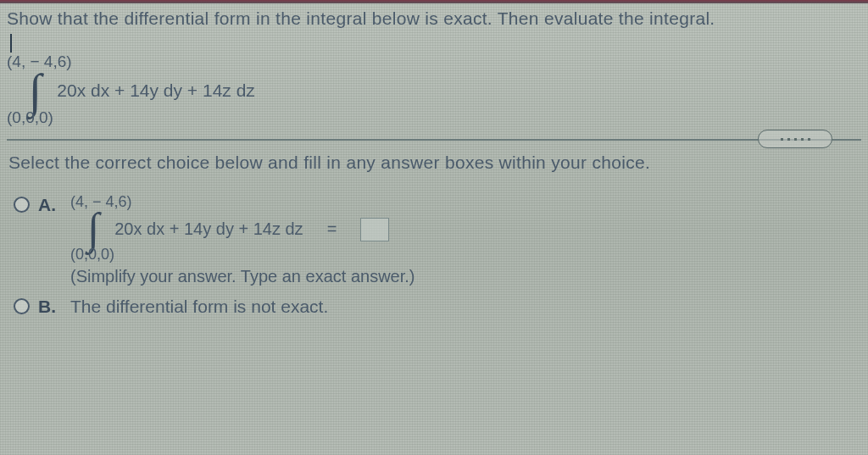 The width and height of the screenshot is (868, 455). I want to click on section-divider, so click(434, 140).